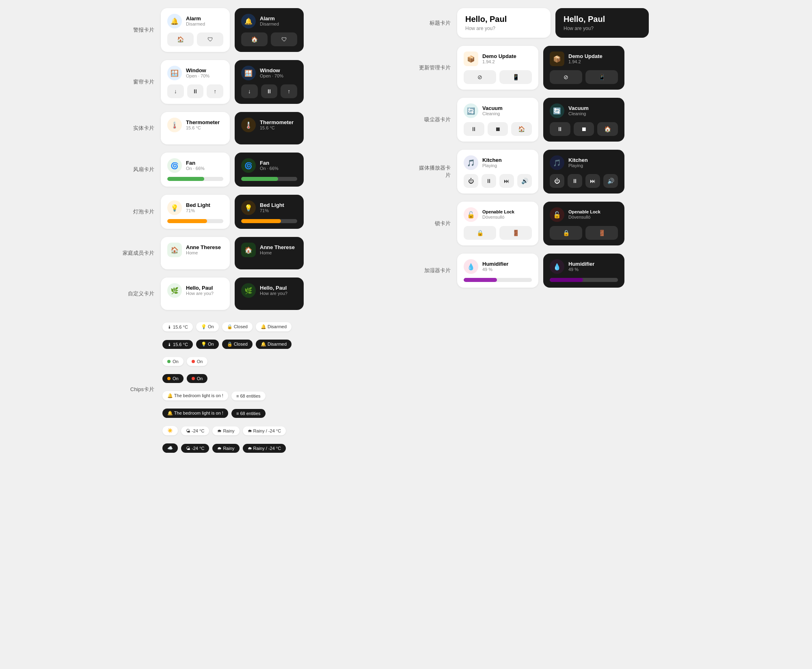 This screenshot has width=812, height=669. What do you see at coordinates (602, 77) in the screenshot?
I see `update-btn-install-dark: 📱` at bounding box center [602, 77].